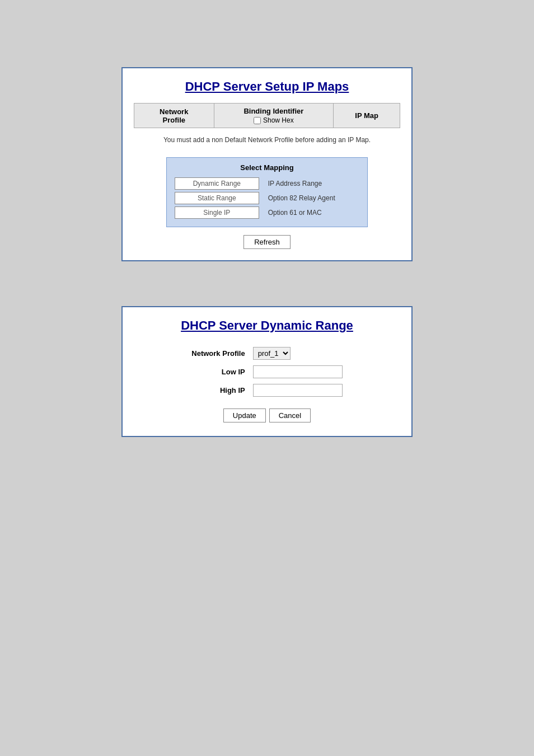 Image resolution: width=534 pixels, height=756 pixels. Describe the element at coordinates (267, 372) in the screenshot. I see `bottom-card: DHCP Server Dynamic Range Network Profil…` at that location.